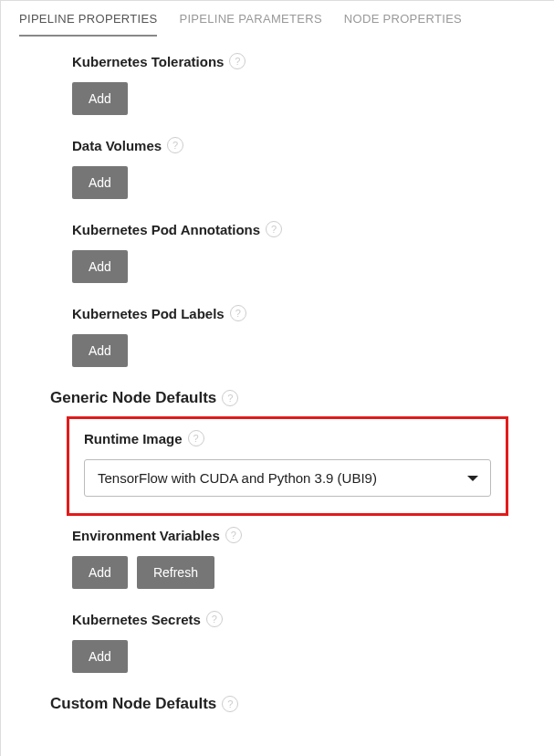 The image size is (554, 756). I want to click on add-button-data-volumes: Add, so click(100, 183).